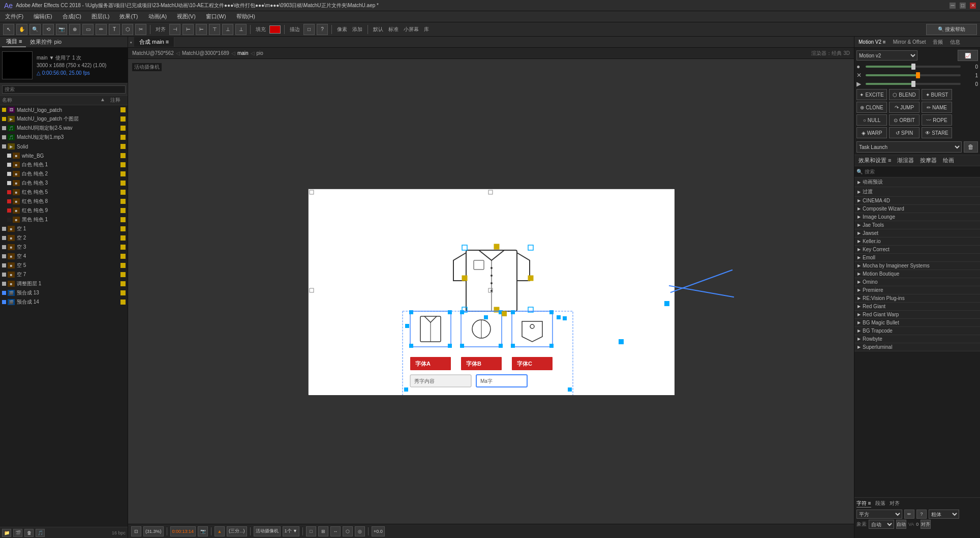 This screenshot has width=980, height=538. What do you see at coordinates (917, 242) in the screenshot?
I see `effect-group-keller: ▶ Keller.io` at bounding box center [917, 242].